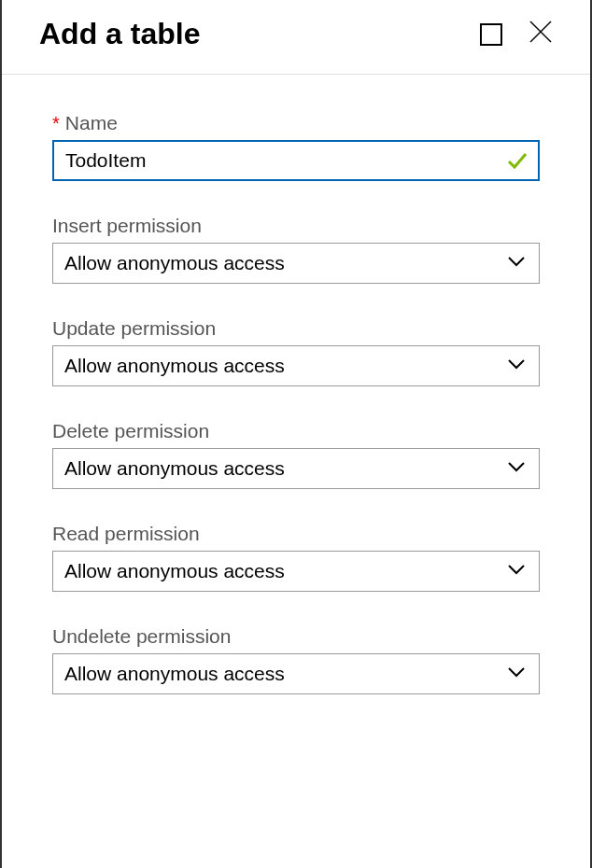  I want to click on update-permission-label: Update permission, so click(134, 329).